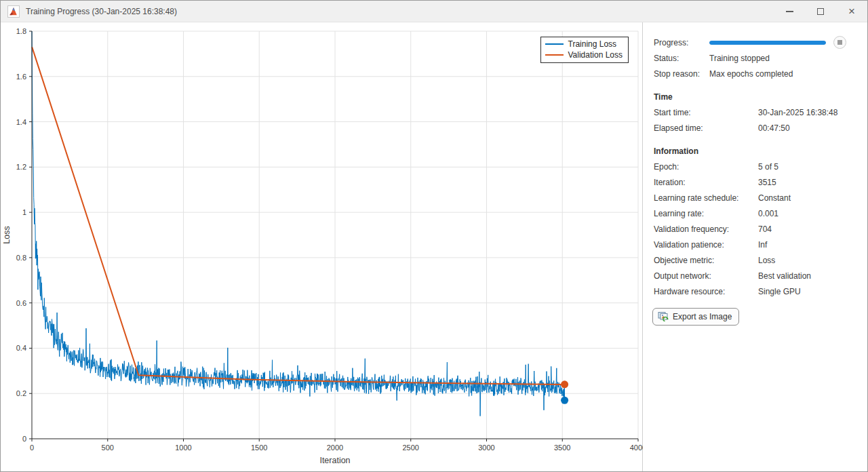 The width and height of the screenshot is (868, 472). What do you see at coordinates (593, 44) in the screenshot?
I see `legend-label: Training Loss` at bounding box center [593, 44].